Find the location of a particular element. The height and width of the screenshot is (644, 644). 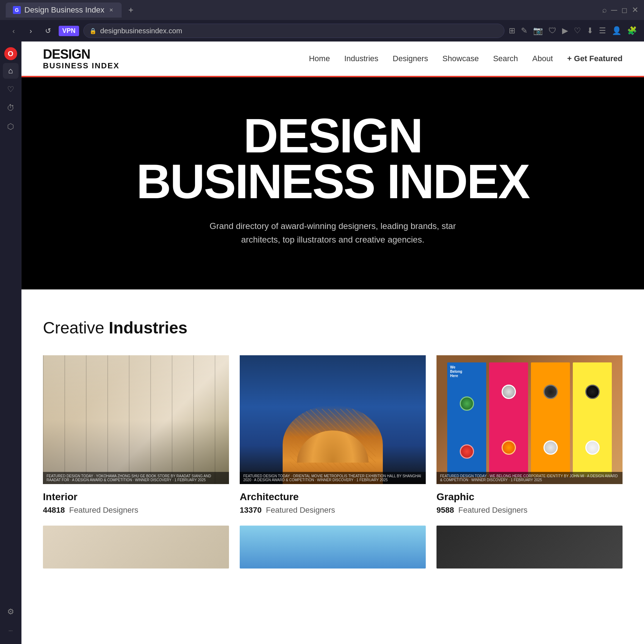

nav-about: About is located at coordinates (543, 59).